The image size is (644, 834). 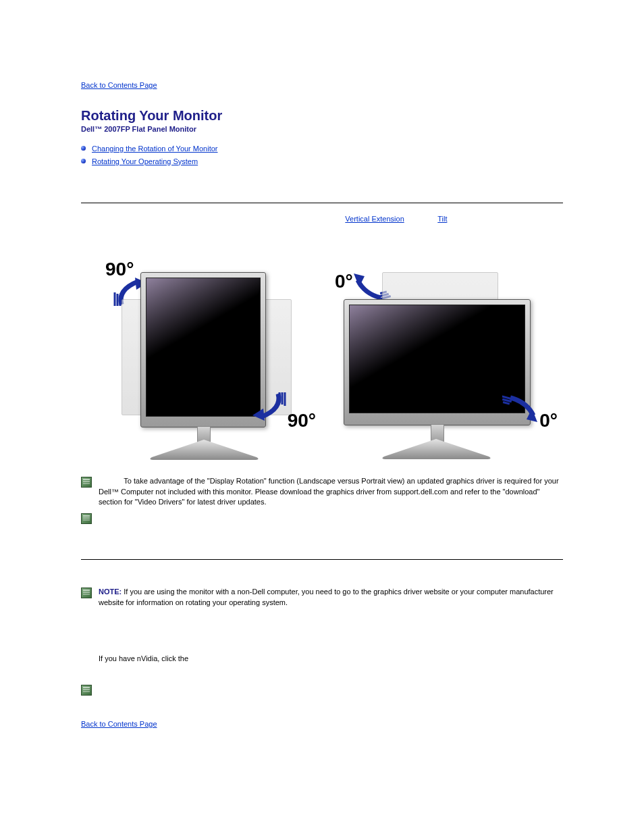 I want to click on step-nvidia: If you have nVidia, click the nVidia tab…, so click(x=331, y=659).